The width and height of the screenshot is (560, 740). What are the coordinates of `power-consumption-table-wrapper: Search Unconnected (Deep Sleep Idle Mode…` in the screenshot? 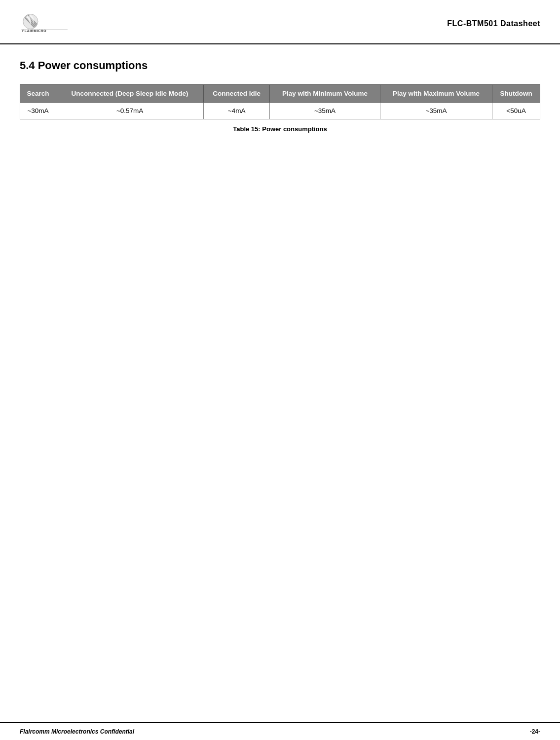 It's located at (280, 102).